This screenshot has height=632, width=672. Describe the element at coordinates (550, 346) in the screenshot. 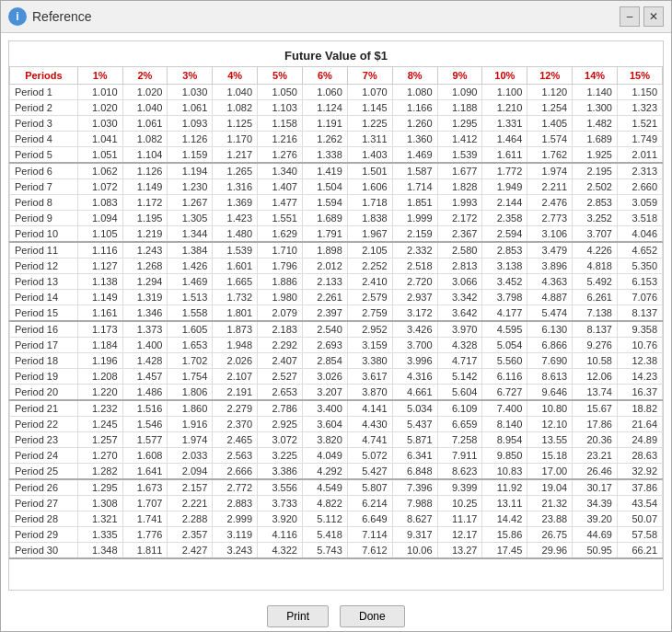

I see `table-cell: 6.866` at that location.